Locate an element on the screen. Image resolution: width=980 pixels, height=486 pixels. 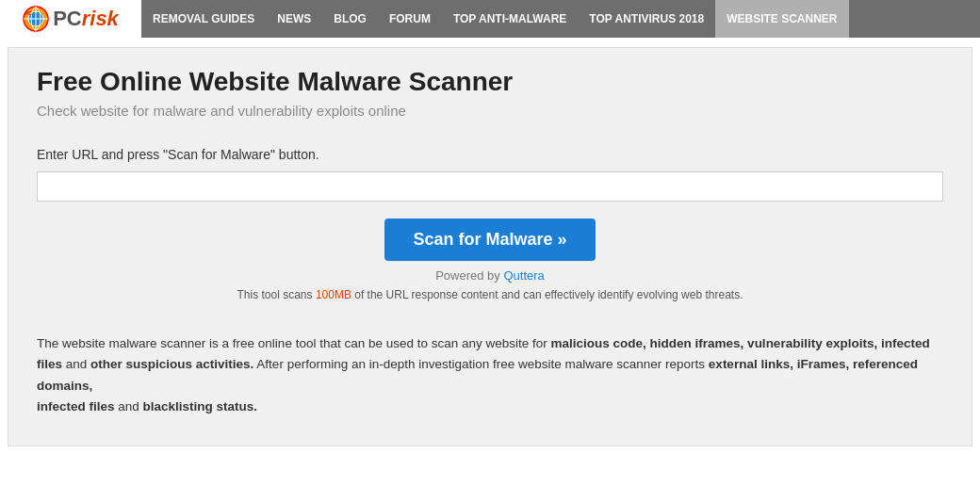
page-title: Free Online Website Malware Scanner is located at coordinates (490, 82).